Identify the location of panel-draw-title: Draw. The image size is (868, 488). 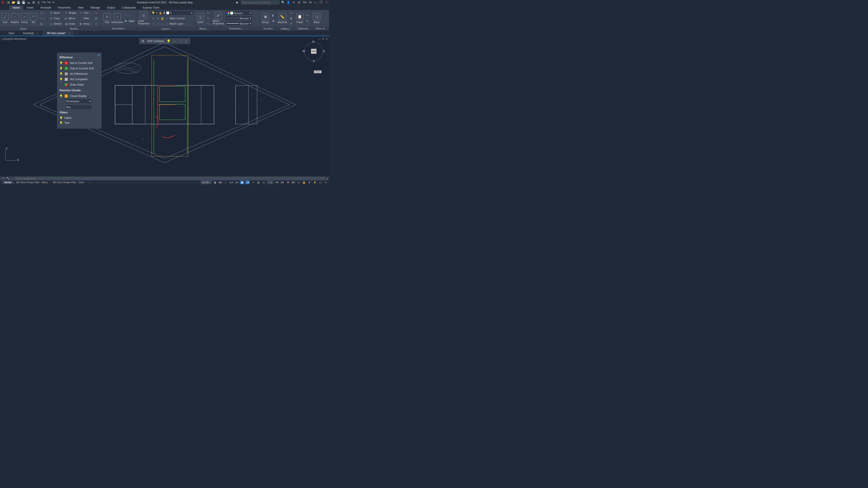
(24, 29).